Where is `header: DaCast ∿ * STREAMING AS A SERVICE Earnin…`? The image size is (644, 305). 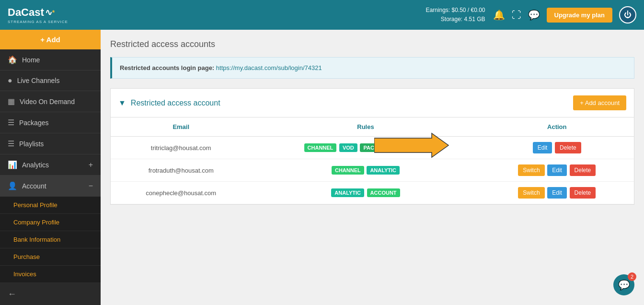
header: DaCast ∿ * STREAMING AS A SERVICE Earnin… is located at coordinates (322, 15).